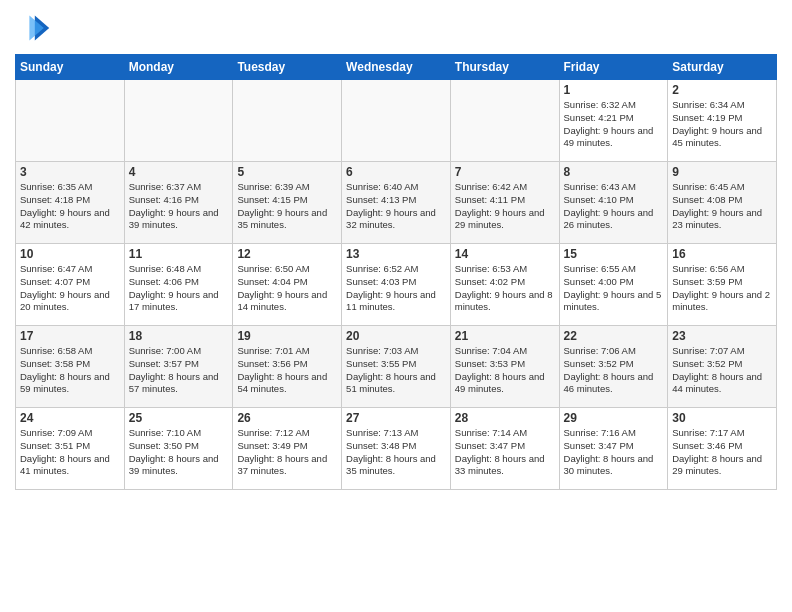 This screenshot has width=792, height=612. I want to click on day-number: 9, so click(722, 172).